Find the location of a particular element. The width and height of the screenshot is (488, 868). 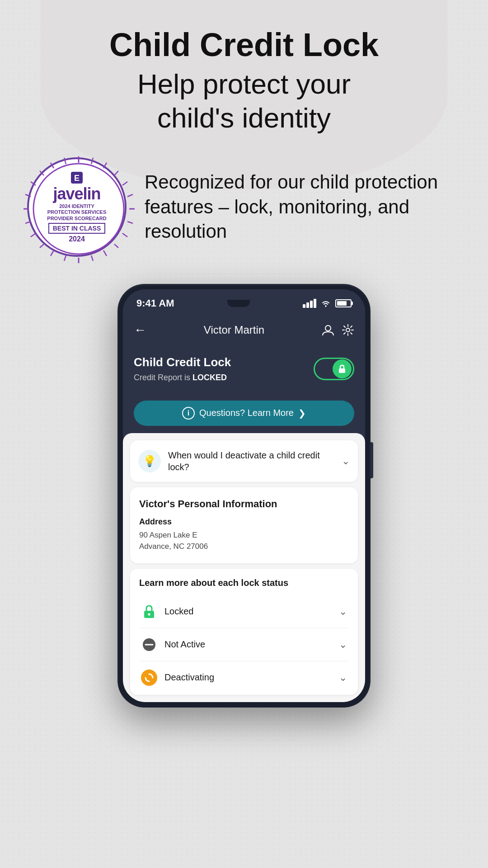

award-description: Recognized for our child protection feat… is located at coordinates (303, 207).